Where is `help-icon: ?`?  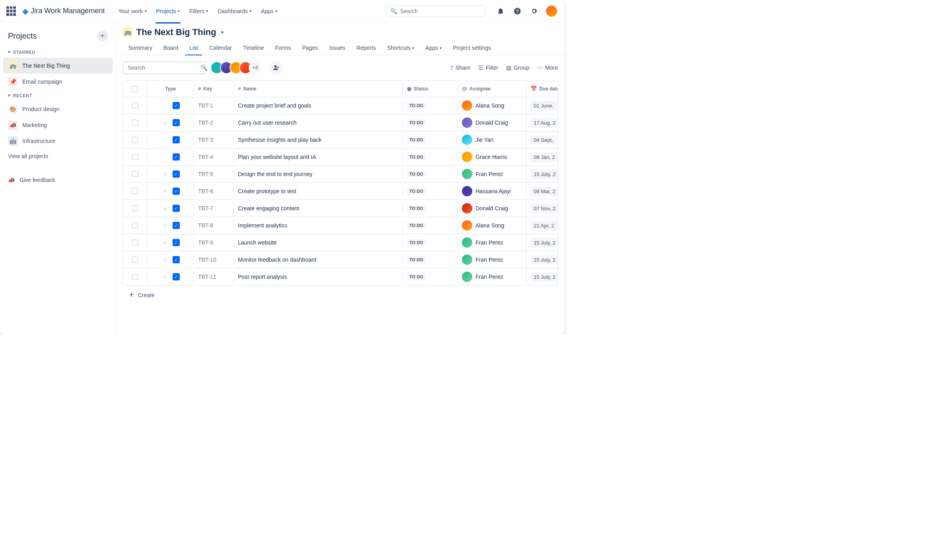
help-icon: ? is located at coordinates (517, 11).